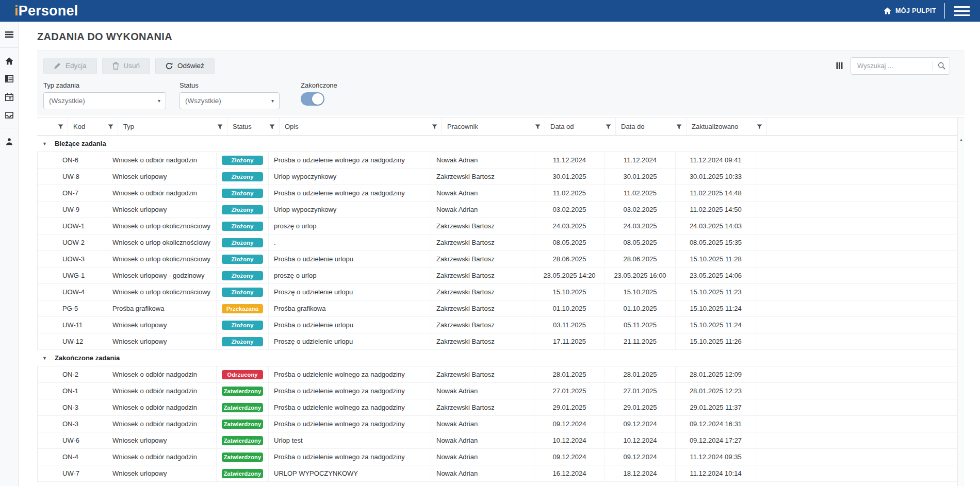 This screenshot has height=486, width=980. I want to click on table-row: ON-6Wniosek o odbiór nadgodzinZłożonyPro…, so click(497, 160).